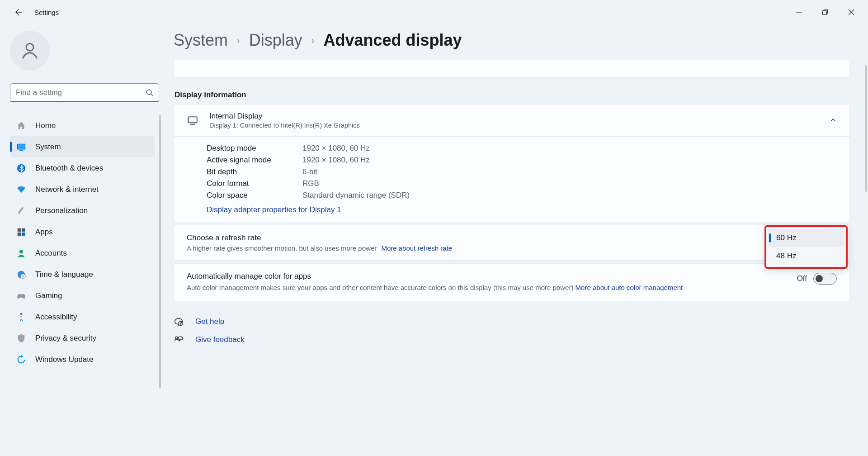  I want to click on get-help-link: Get help, so click(512, 322).